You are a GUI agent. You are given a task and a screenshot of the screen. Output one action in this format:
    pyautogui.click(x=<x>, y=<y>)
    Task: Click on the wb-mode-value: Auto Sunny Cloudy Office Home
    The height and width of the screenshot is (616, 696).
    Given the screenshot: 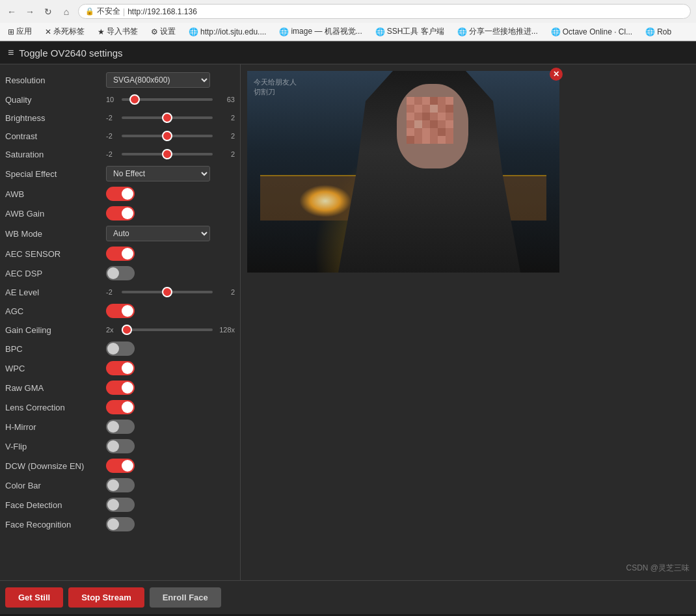 What is the action you would take?
    pyautogui.click(x=170, y=234)
    